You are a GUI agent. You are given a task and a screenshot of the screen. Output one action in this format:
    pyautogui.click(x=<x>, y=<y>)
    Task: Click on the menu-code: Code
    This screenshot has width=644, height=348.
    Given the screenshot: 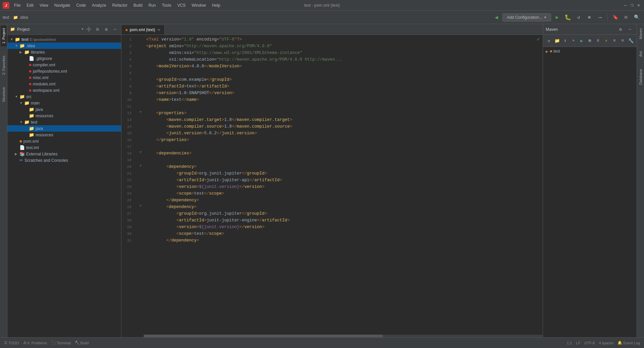 What is the action you would take?
    pyautogui.click(x=81, y=5)
    